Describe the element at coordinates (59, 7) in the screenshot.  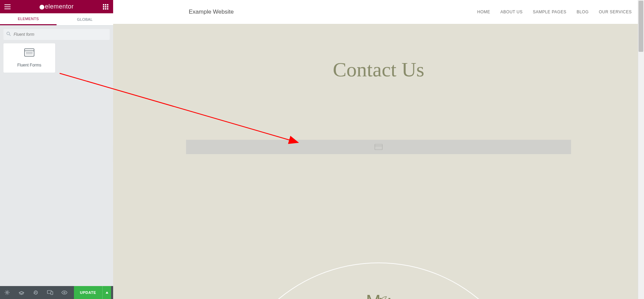
I see `logo-text: elementor` at that location.